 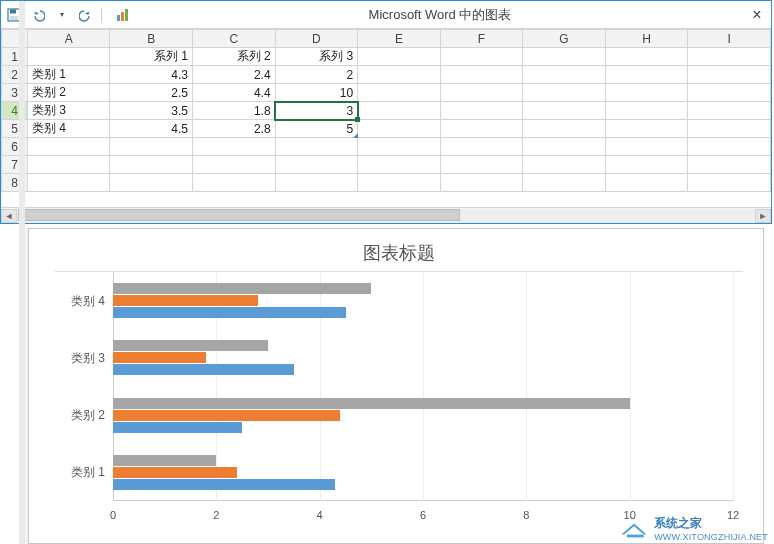 What do you see at coordinates (38, 15) in the screenshot?
I see `undo-icon` at bounding box center [38, 15].